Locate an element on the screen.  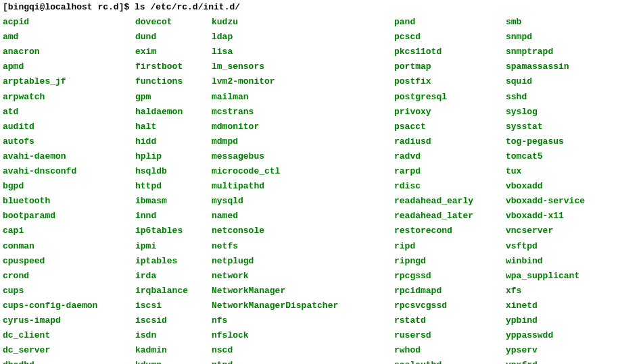
file-entry: capi is located at coordinates (69, 231).